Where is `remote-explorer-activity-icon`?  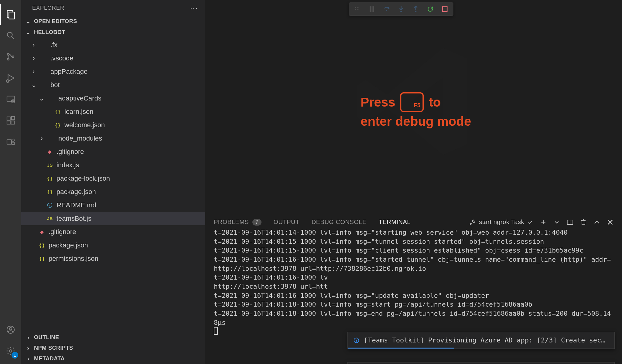 remote-explorer-activity-icon is located at coordinates (11, 99).